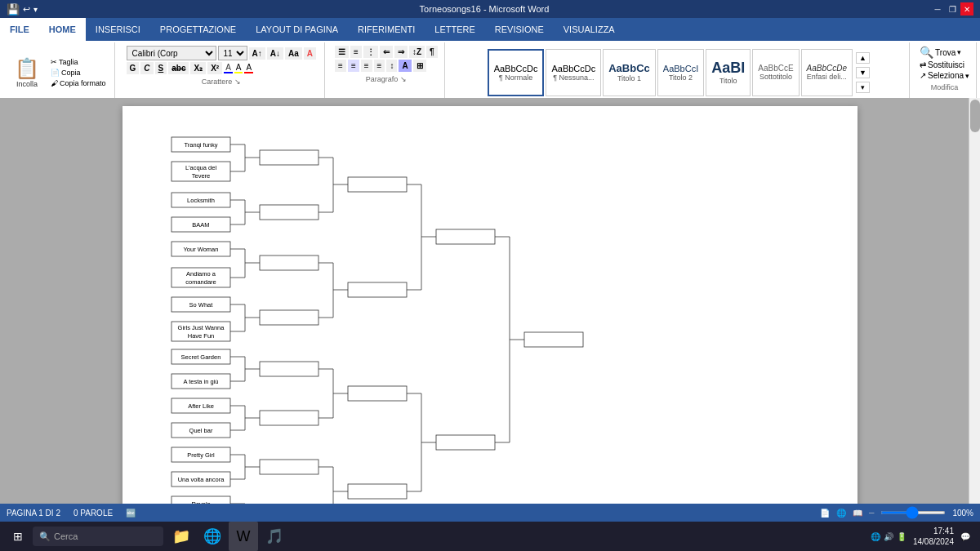 This screenshot has height=551, width=980. What do you see at coordinates (858, 513) in the screenshot?
I see `view-read-icon: 📖` at bounding box center [858, 513].